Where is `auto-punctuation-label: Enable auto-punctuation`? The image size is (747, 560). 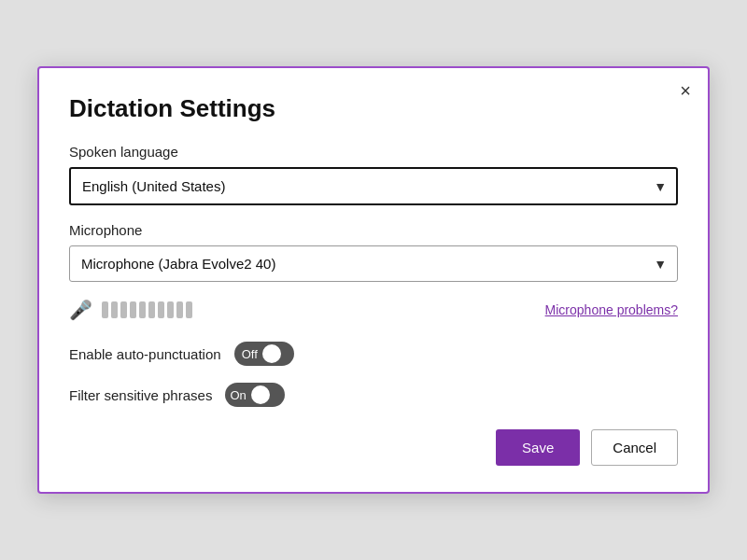 auto-punctuation-label: Enable auto-punctuation is located at coordinates (146, 355).